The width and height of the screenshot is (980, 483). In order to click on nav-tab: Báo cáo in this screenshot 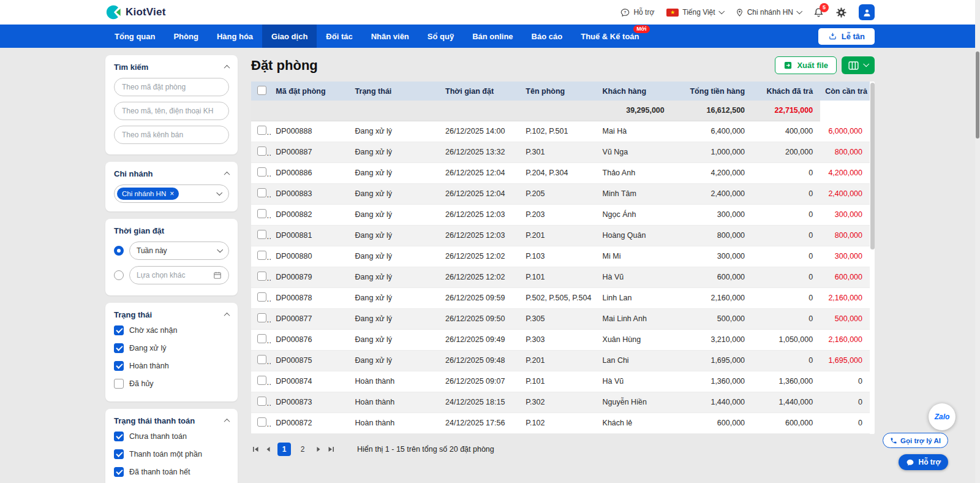, I will do `click(548, 36)`.